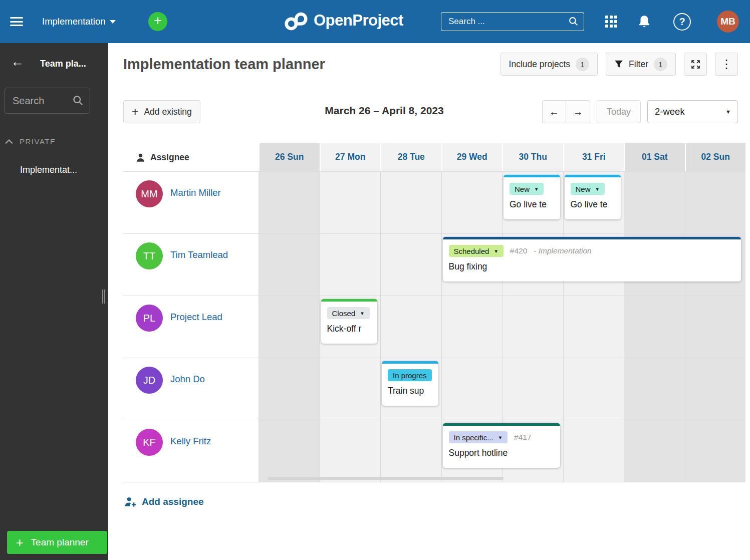  Describe the element at coordinates (726, 64) in the screenshot. I see `kebab-icon: ⋮` at that location.